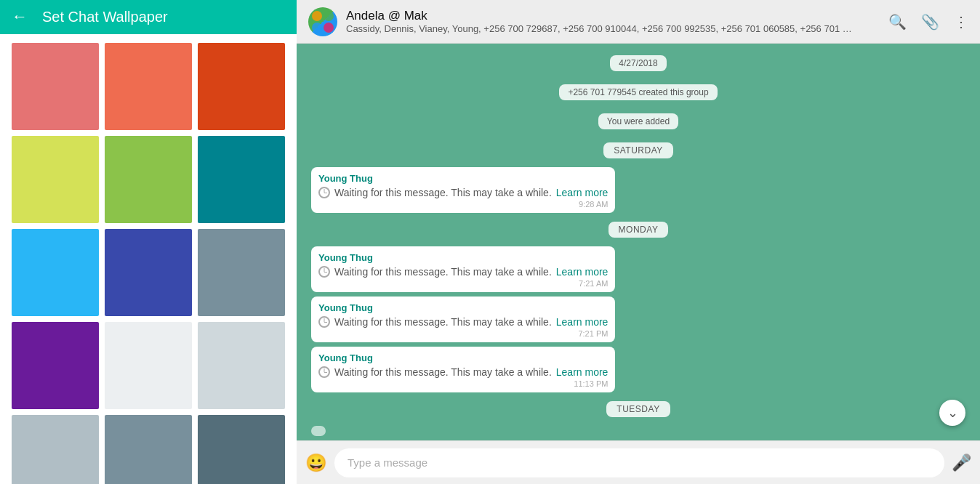  Describe the element at coordinates (20, 17) in the screenshot. I see `back-button: ←` at that location.